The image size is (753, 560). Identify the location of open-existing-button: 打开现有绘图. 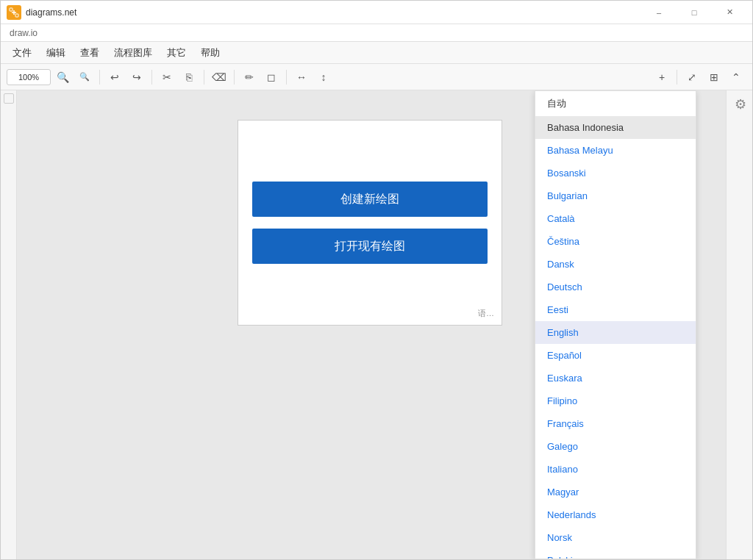
(370, 246).